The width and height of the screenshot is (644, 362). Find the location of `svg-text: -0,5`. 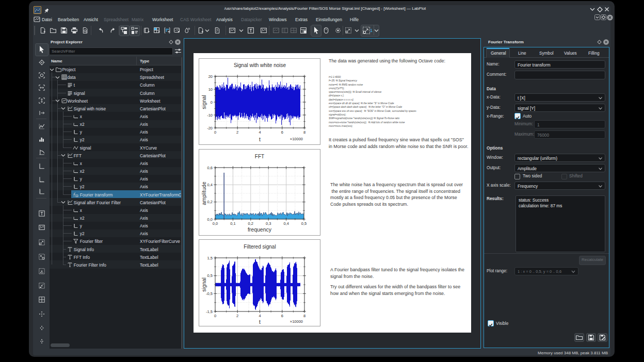

svg-text: -0,5 is located at coordinates (210, 294).